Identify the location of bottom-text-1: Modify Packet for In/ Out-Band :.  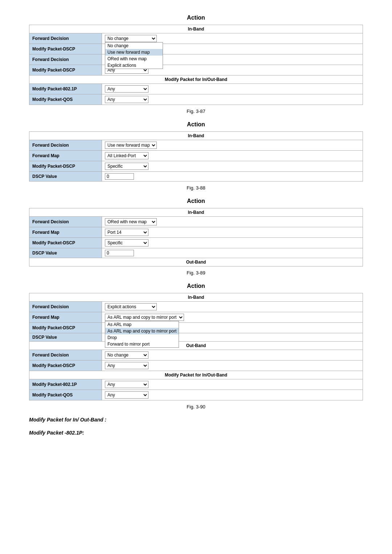
(196, 420).